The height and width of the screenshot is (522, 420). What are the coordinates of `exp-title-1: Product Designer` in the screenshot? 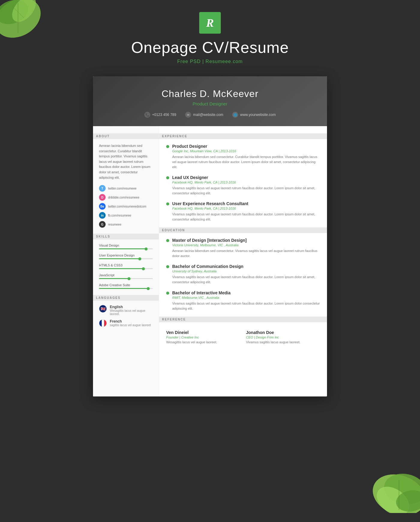 It's located at (246, 146).